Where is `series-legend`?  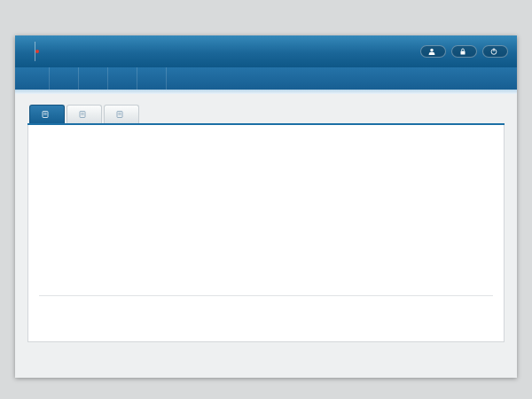
series-legend is located at coordinates (449, 209).